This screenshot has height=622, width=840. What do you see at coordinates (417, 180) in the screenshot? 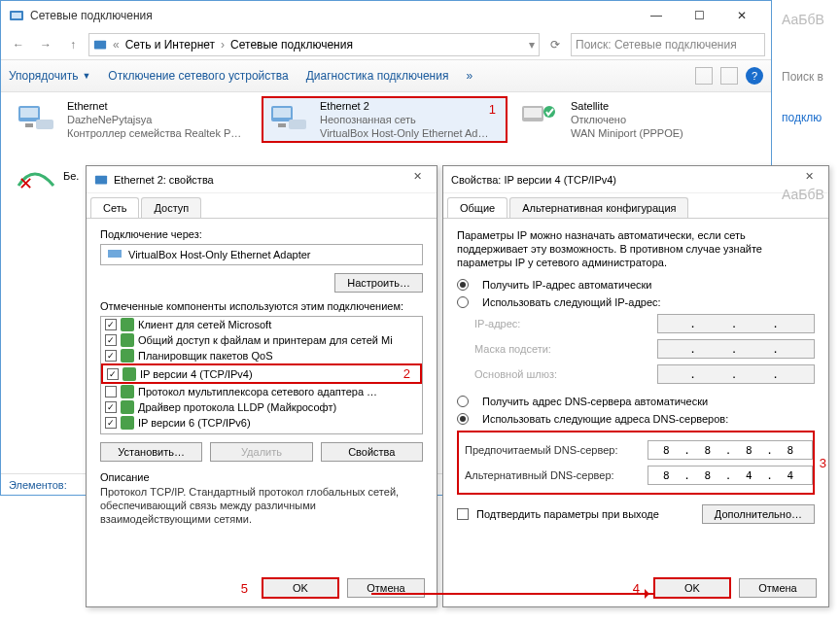
I see `dialog-close-button: ✕` at bounding box center [417, 180].